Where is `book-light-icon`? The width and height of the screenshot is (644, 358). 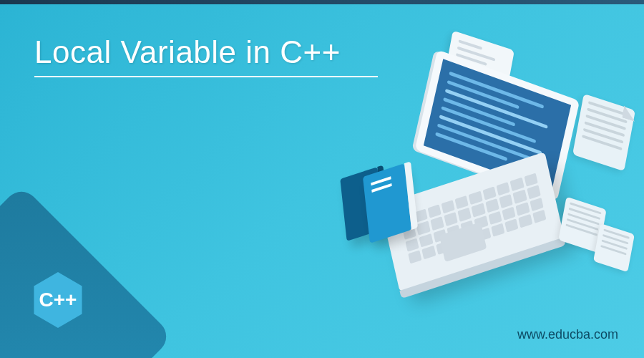
book-light-icon is located at coordinates (387, 203).